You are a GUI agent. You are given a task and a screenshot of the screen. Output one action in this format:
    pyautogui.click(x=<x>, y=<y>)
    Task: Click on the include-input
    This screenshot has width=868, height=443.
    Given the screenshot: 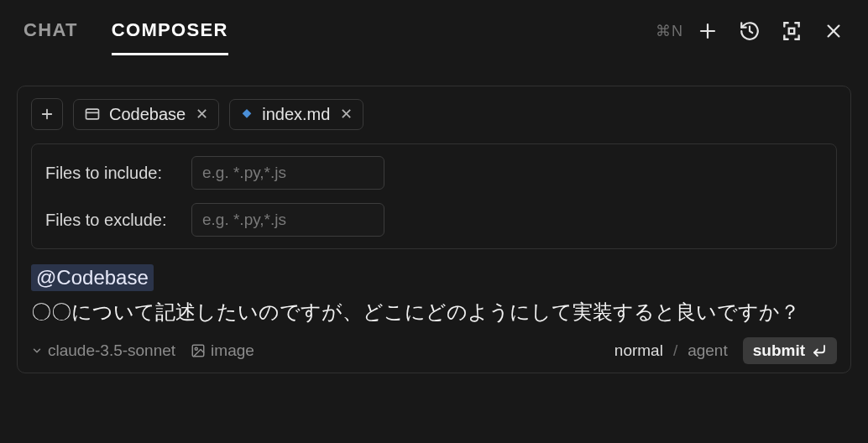 What is the action you would take?
    pyautogui.click(x=288, y=173)
    